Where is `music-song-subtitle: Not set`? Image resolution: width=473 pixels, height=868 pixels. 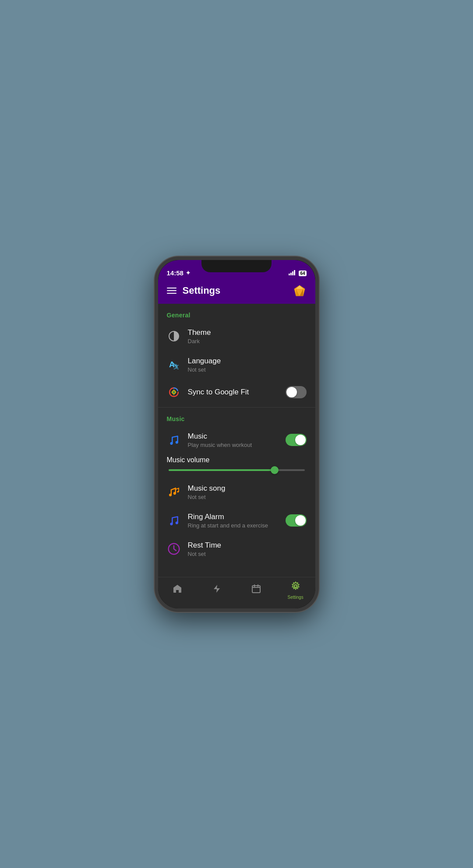
music-song-subtitle: Not set is located at coordinates (247, 497).